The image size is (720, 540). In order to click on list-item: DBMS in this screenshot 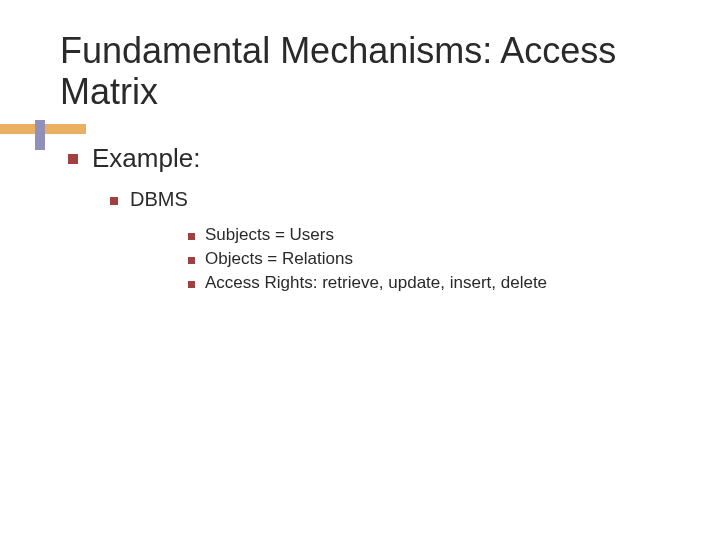, I will do `click(390, 200)`.